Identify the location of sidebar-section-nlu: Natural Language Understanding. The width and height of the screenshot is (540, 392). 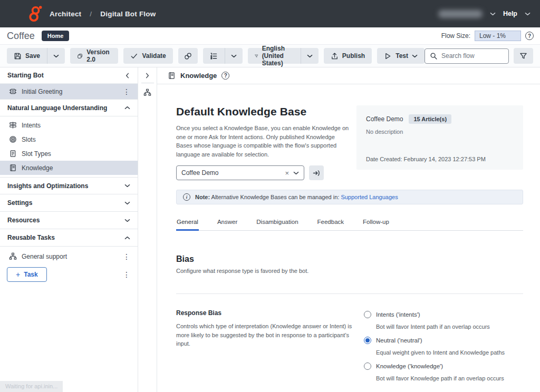
(69, 107).